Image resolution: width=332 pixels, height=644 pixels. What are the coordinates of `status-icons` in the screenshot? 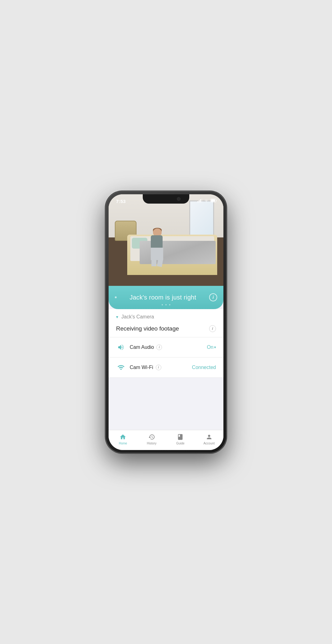 It's located at (207, 200).